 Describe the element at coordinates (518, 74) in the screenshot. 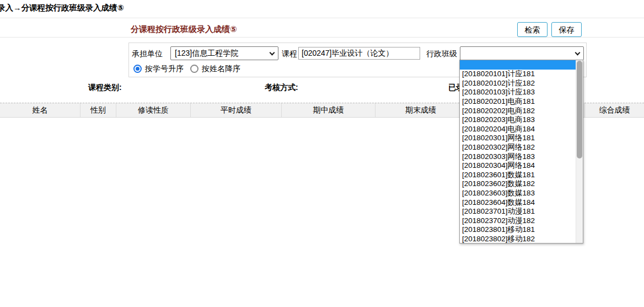

I see `dropdown-option: [2018020101]计应181` at that location.